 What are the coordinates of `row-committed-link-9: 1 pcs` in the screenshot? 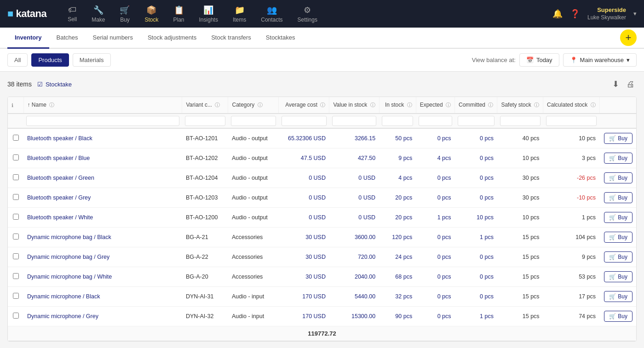 It's located at (487, 316).